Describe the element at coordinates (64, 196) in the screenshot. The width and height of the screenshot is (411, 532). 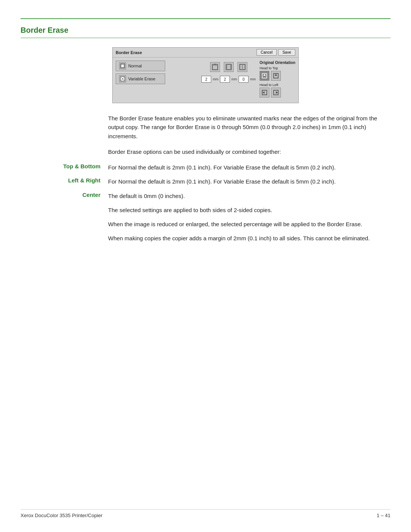
I see `term-center: Center` at that location.